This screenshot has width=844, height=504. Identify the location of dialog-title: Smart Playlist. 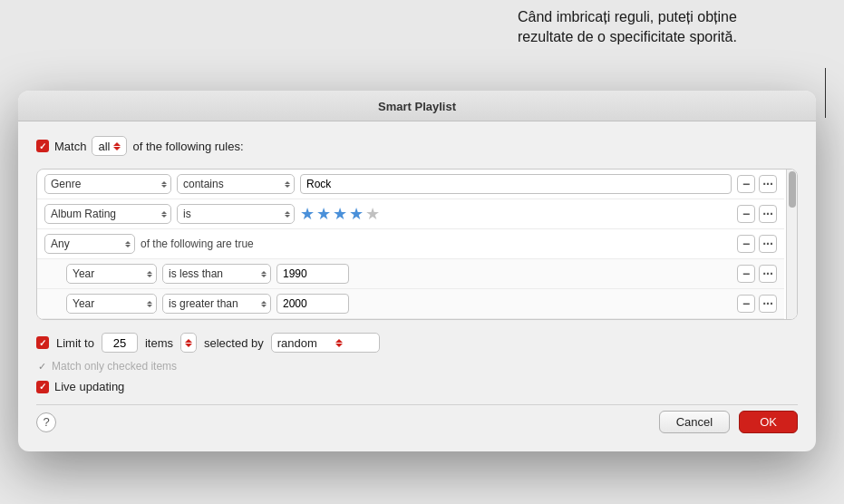
(417, 107).